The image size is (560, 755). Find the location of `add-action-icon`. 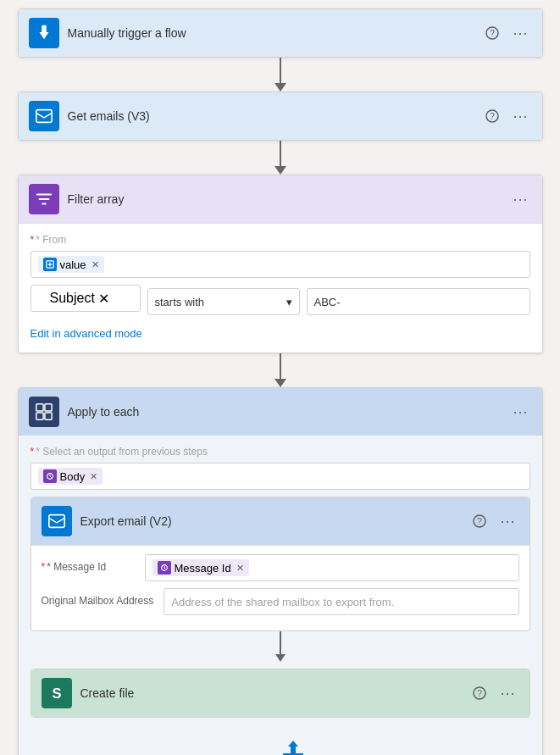

add-action-icon is located at coordinates (293, 747).